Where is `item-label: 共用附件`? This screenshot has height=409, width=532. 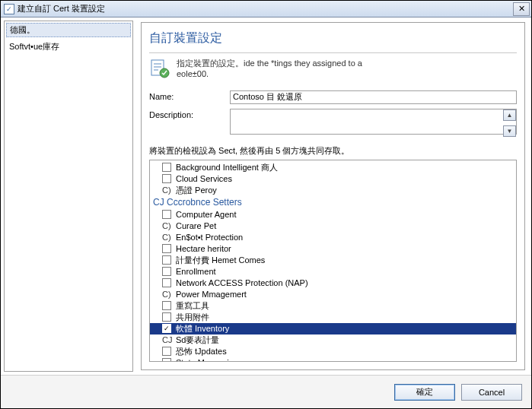 item-label: 共用附件 is located at coordinates (193, 318).